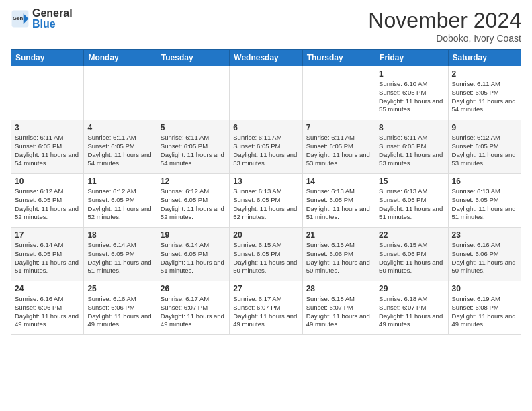  I want to click on day-info: Sunrise: 6:10 AM Sunset: 6:05 PM Dayligh…, so click(411, 97).